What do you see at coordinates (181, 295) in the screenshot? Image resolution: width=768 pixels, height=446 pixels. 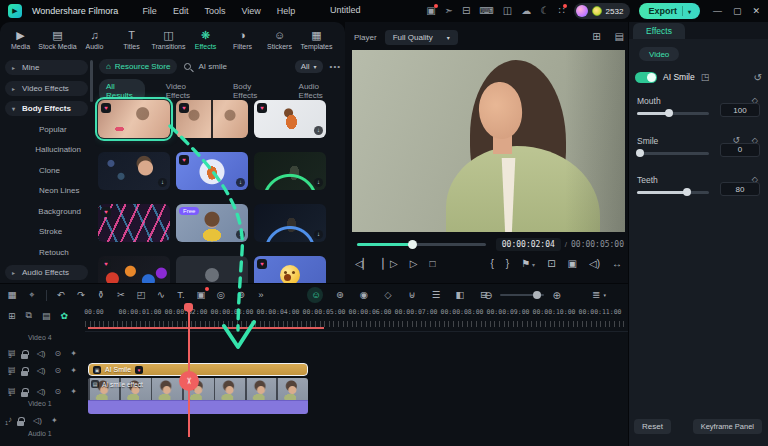 I see `toolbar-icon: T.` at bounding box center [181, 295].